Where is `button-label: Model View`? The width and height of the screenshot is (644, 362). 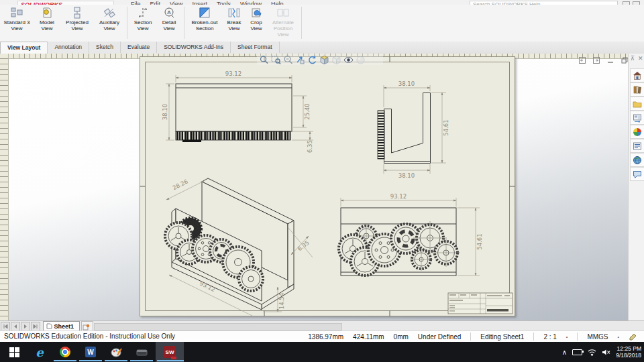 button-label: Model View is located at coordinates (47, 25).